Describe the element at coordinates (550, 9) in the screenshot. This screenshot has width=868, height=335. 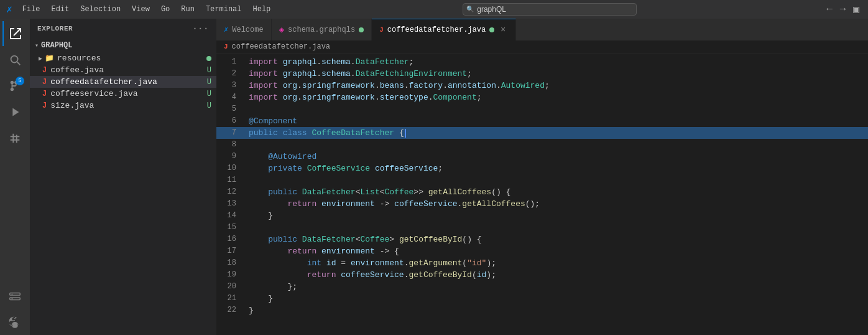
I see `title-search-area` at that location.